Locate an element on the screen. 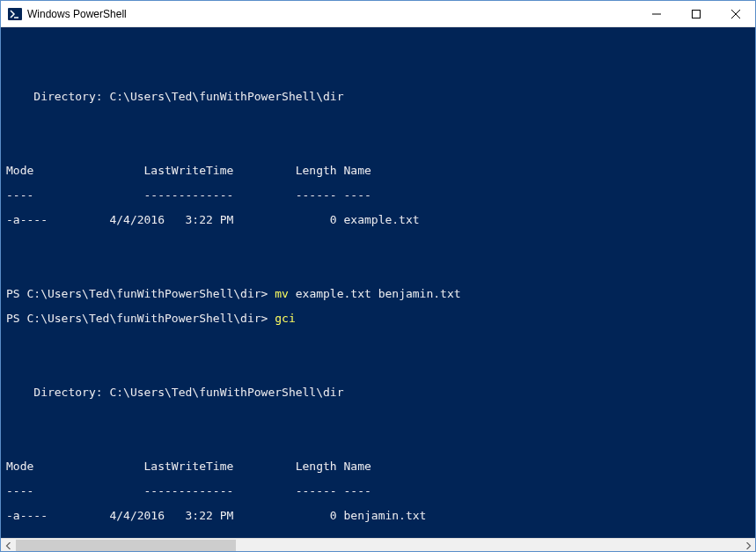 The height and width of the screenshot is (552, 756). close-button is located at coordinates (736, 14).